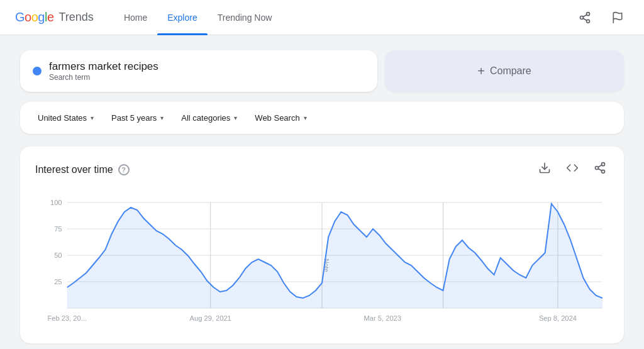 The width and height of the screenshot is (644, 349). I want to click on chart-actions, so click(572, 170).